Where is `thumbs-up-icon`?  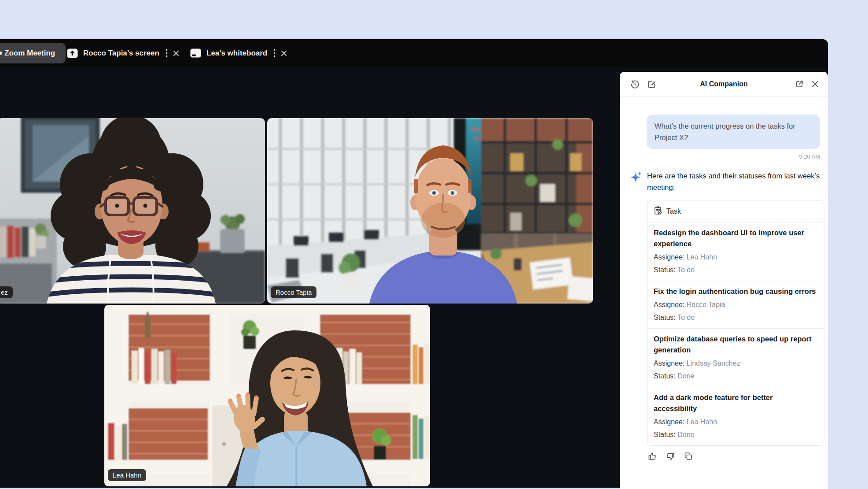 thumbs-up-icon is located at coordinates (652, 456).